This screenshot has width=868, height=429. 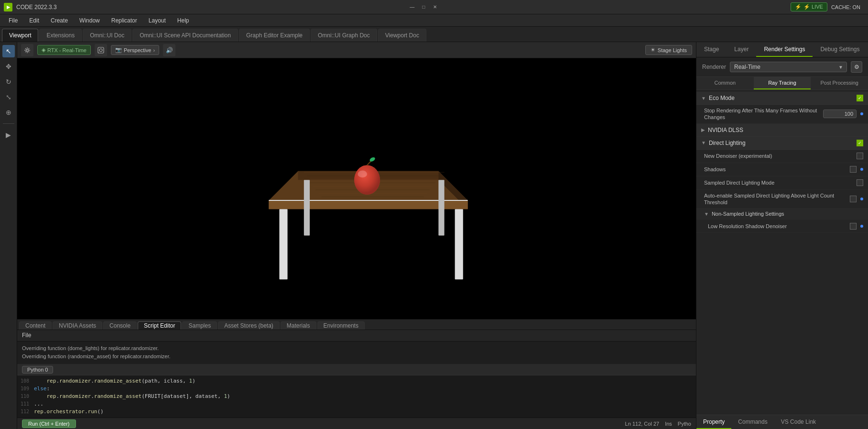 What do you see at coordinates (809, 7) in the screenshot?
I see `live-button: ⚡ ⚡ LIVE` at bounding box center [809, 7].